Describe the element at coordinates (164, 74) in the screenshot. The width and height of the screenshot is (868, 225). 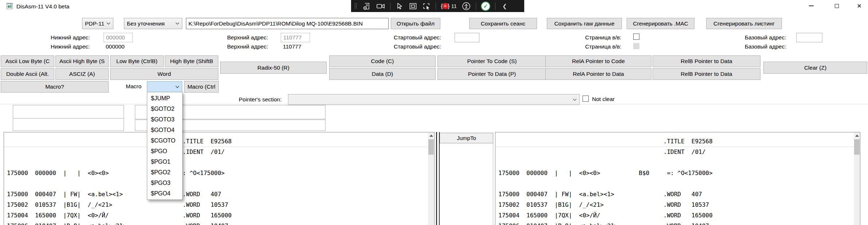
I see `word-button: Word` at that location.